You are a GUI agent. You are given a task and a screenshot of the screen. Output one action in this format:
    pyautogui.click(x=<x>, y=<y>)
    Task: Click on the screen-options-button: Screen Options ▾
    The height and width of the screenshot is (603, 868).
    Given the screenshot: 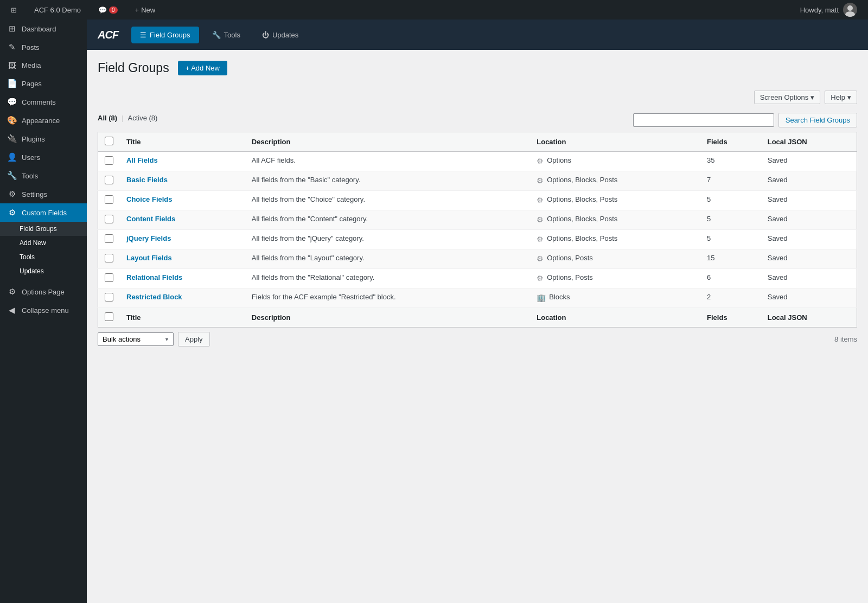 What is the action you would take?
    pyautogui.click(x=788, y=98)
    